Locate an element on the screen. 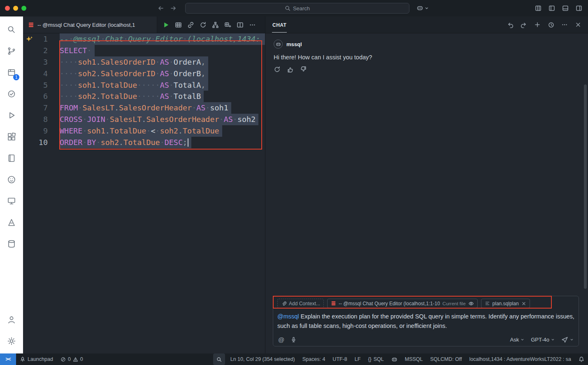 The image size is (588, 365). line-number: 1 is located at coordinates (35, 39).